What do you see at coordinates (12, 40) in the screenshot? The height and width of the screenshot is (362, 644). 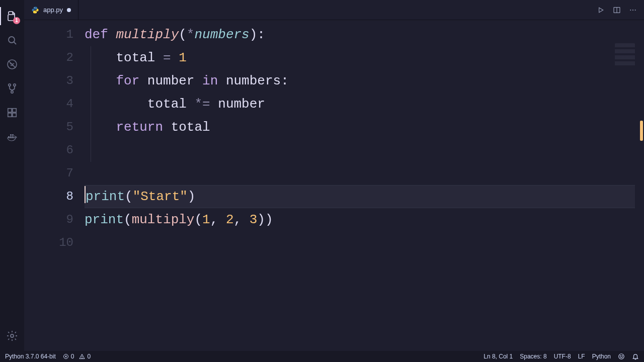 I see `search-icon` at bounding box center [12, 40].